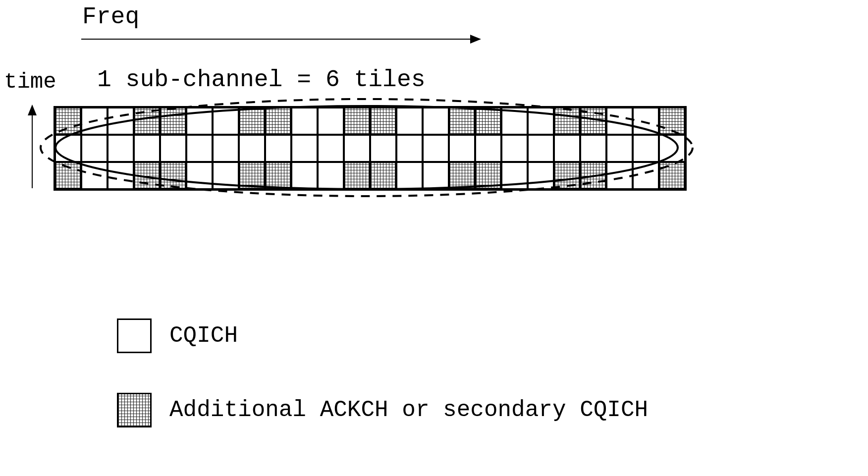 This screenshot has width=868, height=476. I want to click on tile-grid, so click(370, 149).